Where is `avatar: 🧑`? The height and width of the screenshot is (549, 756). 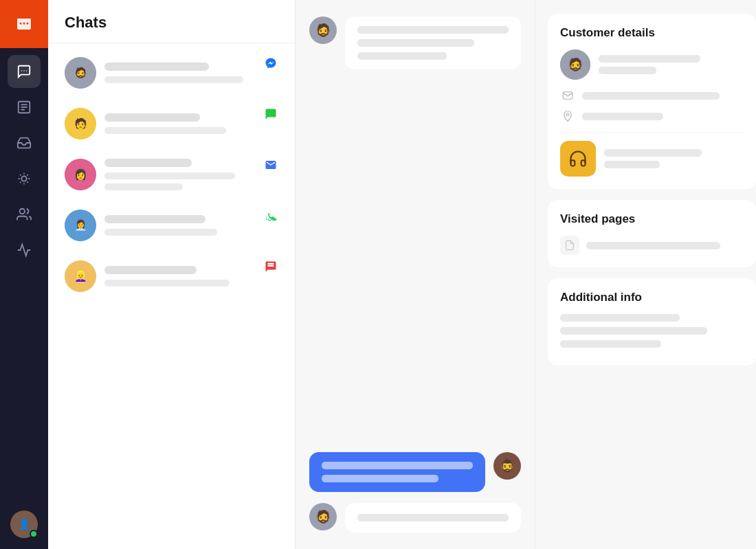 avatar: 🧑 is located at coordinates (80, 124).